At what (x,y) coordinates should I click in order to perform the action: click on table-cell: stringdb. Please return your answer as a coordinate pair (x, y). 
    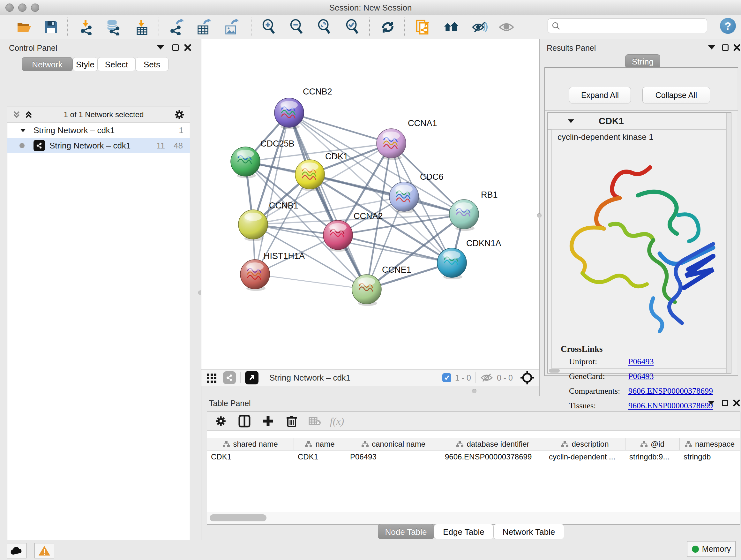
    Looking at the image, I should click on (710, 457).